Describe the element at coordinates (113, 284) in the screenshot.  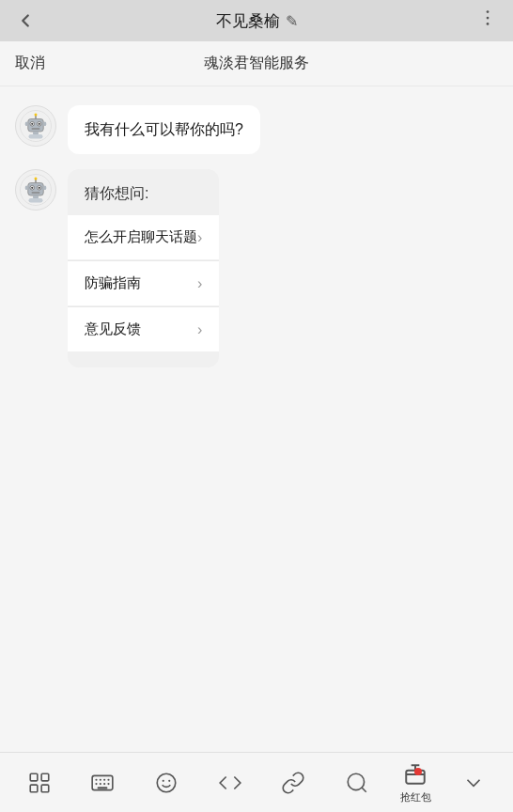
I see `suggestion-label-2: 防骗指南` at that location.